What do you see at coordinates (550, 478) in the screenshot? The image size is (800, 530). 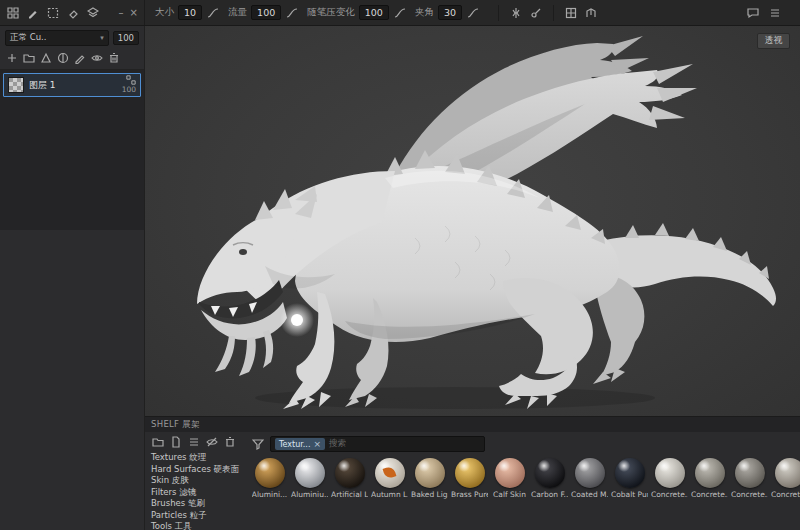 I see `material-item: Carbon F...` at bounding box center [550, 478].